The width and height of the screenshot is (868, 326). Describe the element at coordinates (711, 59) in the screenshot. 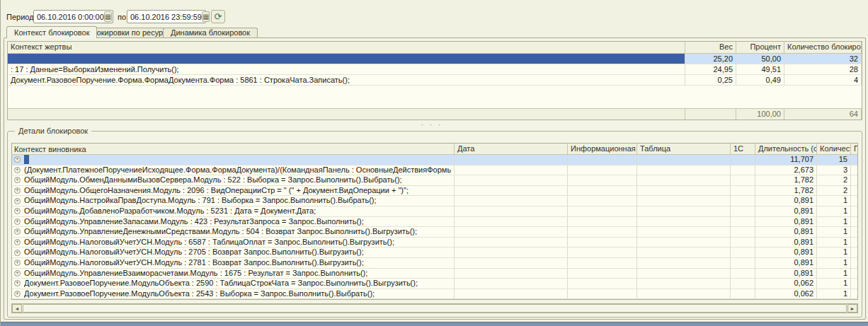

I see `weight-cell: 25,20` at that location.